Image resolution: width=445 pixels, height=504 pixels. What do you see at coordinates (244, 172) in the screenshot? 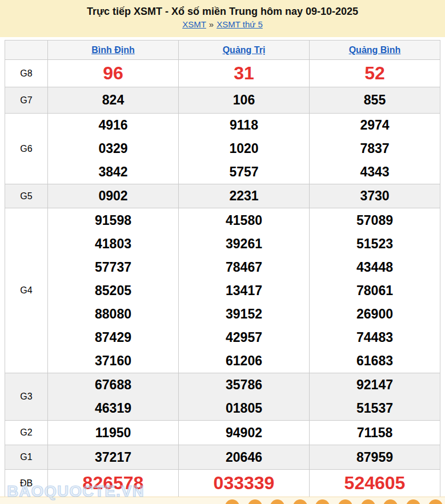
I see `prize-number: 5757` at bounding box center [244, 172].